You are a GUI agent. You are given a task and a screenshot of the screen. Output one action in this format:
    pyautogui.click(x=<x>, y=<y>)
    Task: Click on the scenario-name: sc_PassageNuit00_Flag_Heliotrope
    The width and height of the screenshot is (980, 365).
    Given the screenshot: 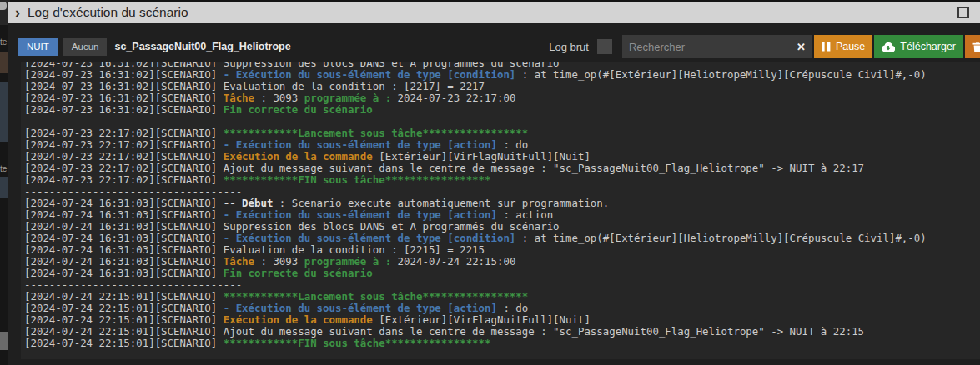 What is the action you would take?
    pyautogui.click(x=202, y=47)
    